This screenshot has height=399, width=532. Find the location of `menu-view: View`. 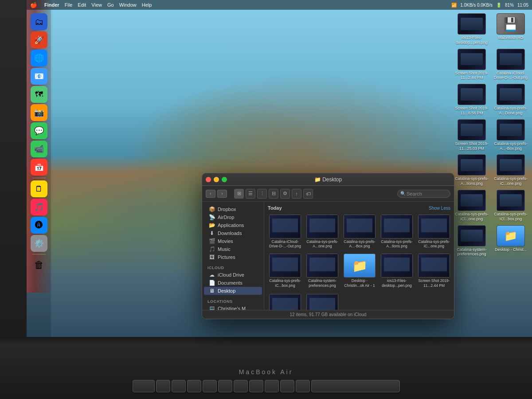

menu-view: View is located at coordinates (97, 5).